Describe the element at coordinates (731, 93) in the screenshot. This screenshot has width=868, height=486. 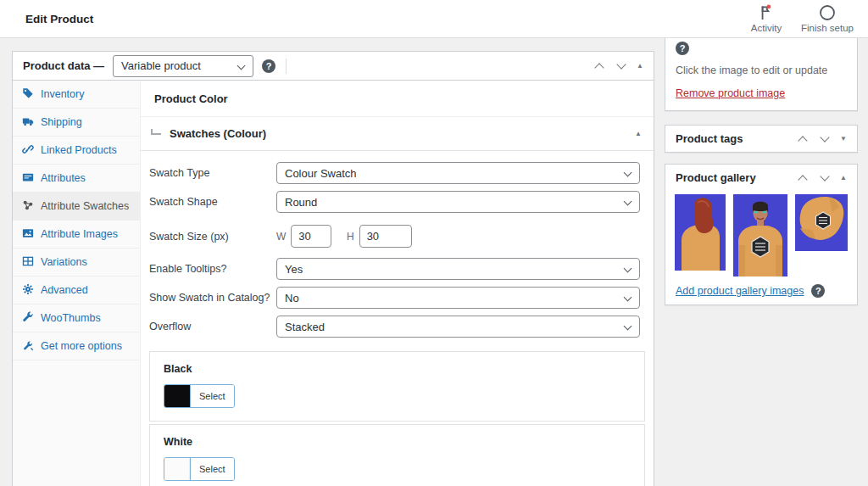
I see `remove-product-image-link: Remove product image` at that location.